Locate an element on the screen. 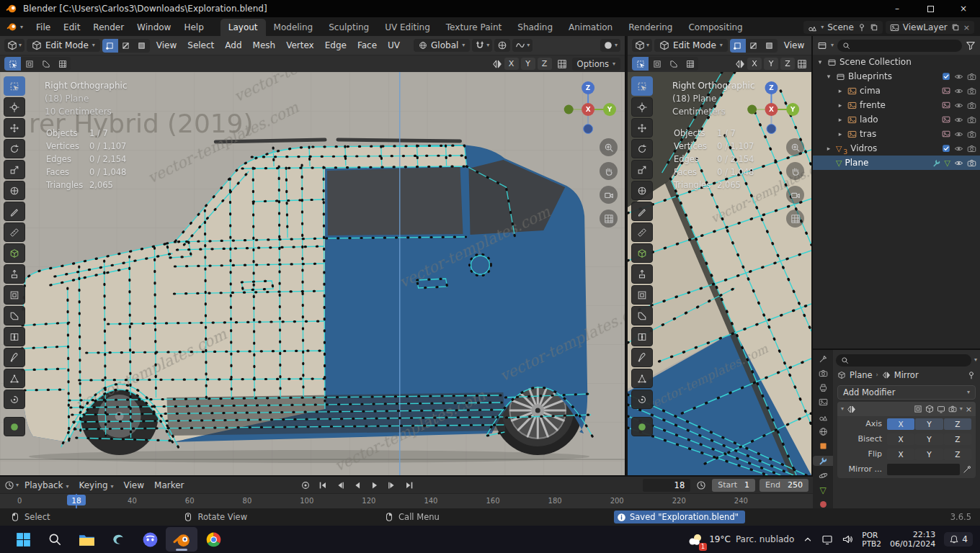 This screenshot has height=553, width=980. frame-end-field: End 250 is located at coordinates (784, 485).